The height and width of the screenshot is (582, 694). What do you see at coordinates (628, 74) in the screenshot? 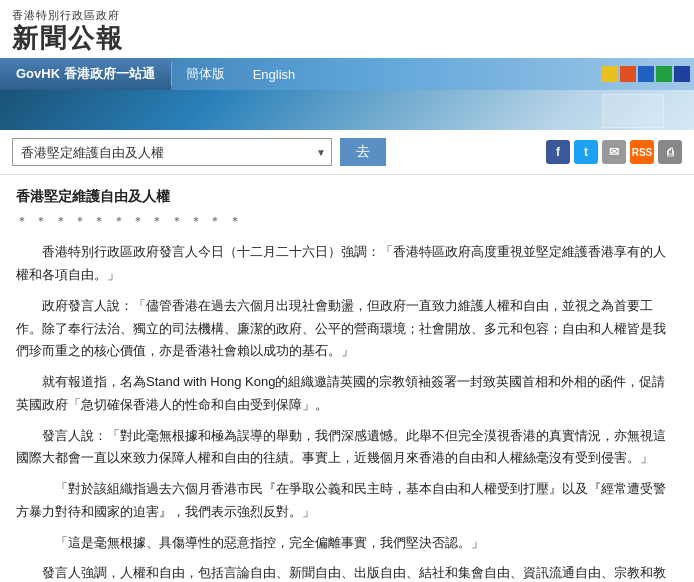
I see `red-square` at bounding box center [628, 74].